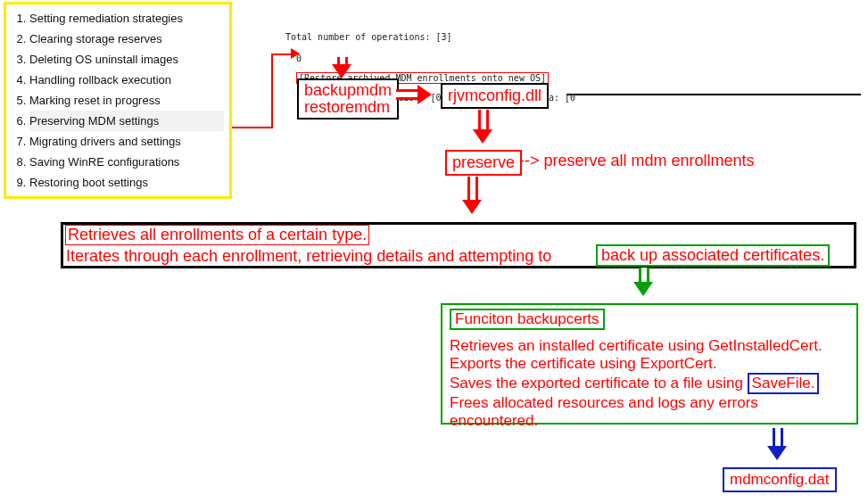 The width and height of the screenshot is (868, 503). I want to click on retrieve-line1-box: Retrieves all enrollments of a certain t…, so click(218, 235).